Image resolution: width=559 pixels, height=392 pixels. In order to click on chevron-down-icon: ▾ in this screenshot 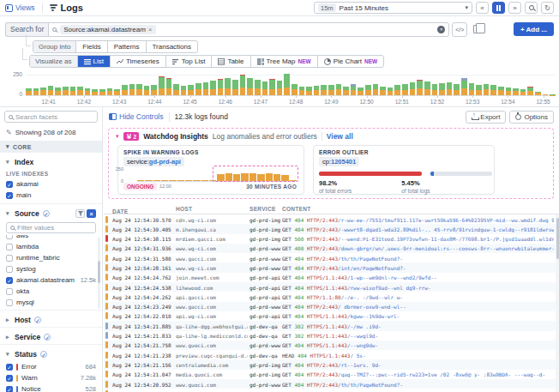, I will do `click(117, 136)`.